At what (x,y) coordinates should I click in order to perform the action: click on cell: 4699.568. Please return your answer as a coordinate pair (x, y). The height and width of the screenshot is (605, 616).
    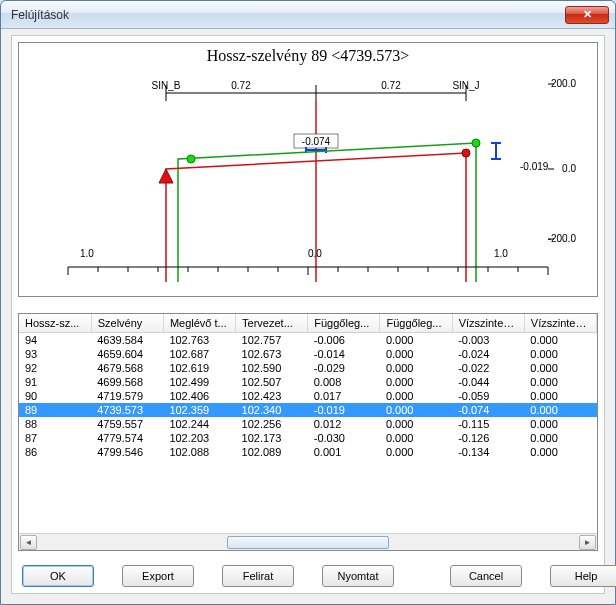
    Looking at the image, I should click on (127, 382).